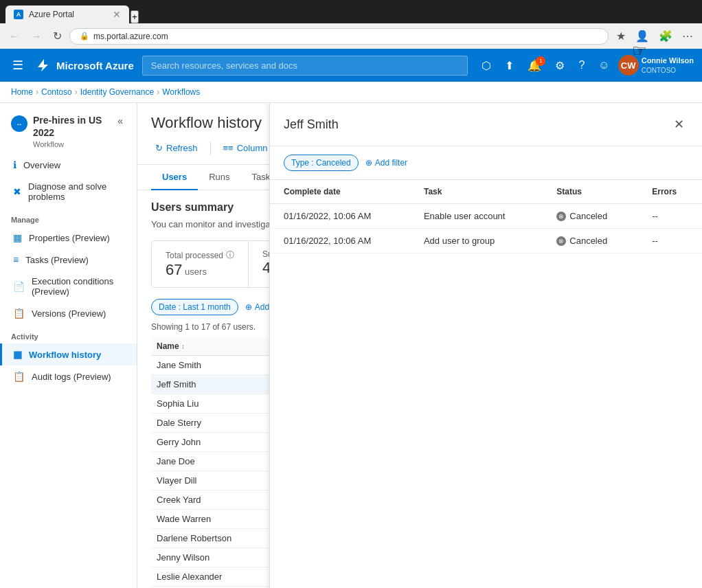  I want to click on browser-tabs-bar: A Azure Portal ✕ +, so click(351, 12).